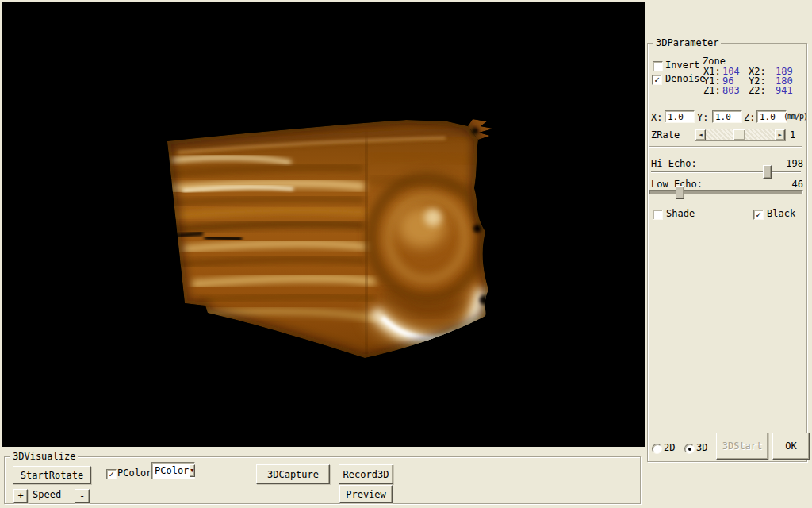  I want to click on shade-label: Shade, so click(680, 214).